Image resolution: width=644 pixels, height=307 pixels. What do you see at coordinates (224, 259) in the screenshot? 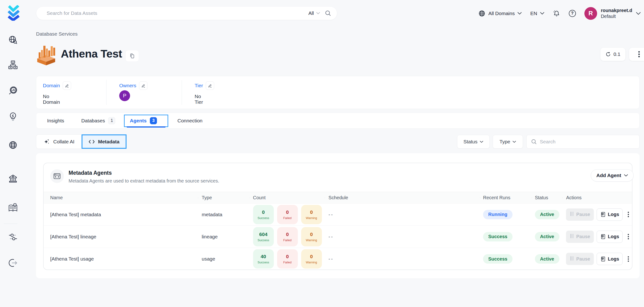
I see `agent-type: usage` at bounding box center [224, 259].